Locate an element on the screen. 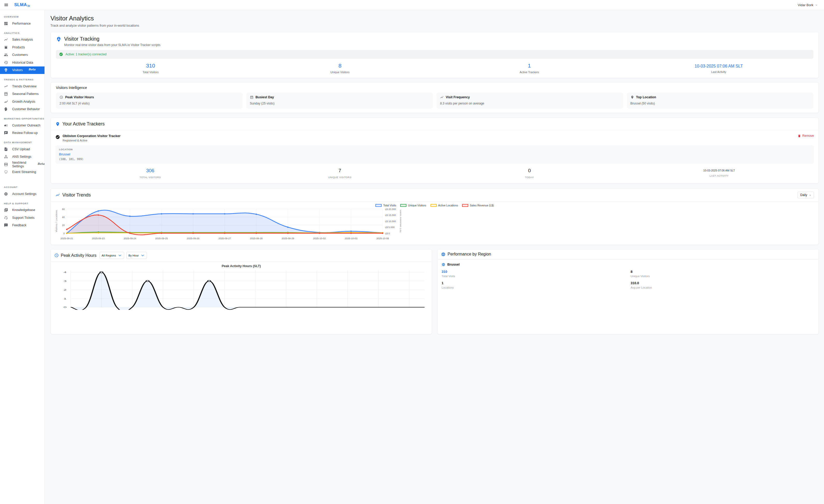  tracker-row: Oblivion Corporation Visitor Tracker Reg… is located at coordinates (231, 157).